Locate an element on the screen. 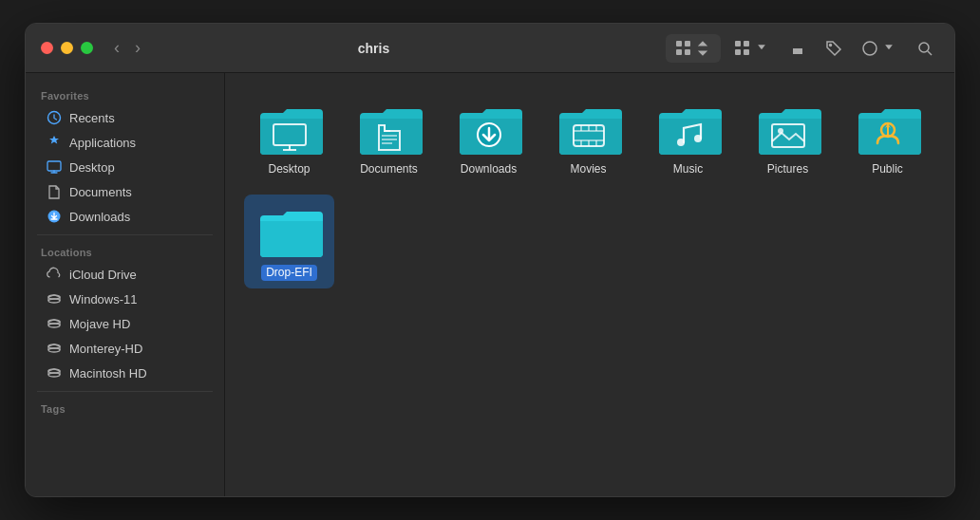 This screenshot has height=520, width=980. folder-label: Music is located at coordinates (688, 170).